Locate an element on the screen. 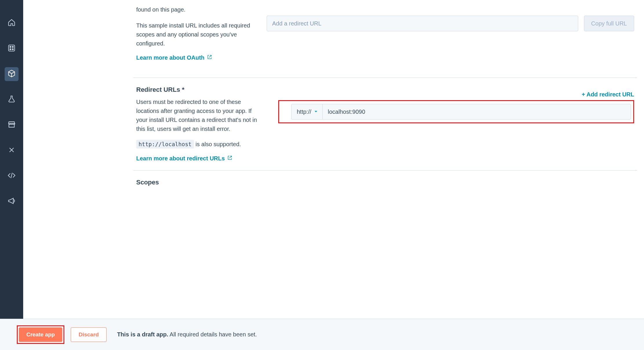 The height and width of the screenshot is (350, 644). redirect-url-input is located at coordinates (476, 112).